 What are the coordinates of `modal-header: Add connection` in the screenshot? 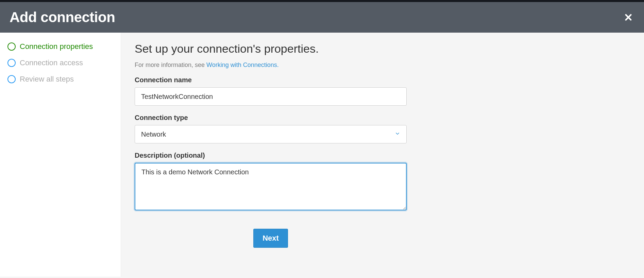 It's located at (322, 17).